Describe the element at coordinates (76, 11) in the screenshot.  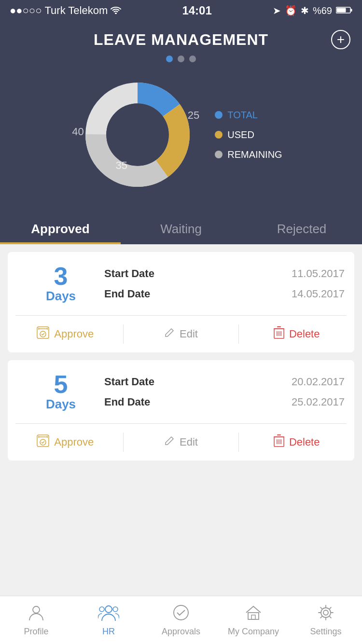
I see `carrier: Turk Telekom` at that location.